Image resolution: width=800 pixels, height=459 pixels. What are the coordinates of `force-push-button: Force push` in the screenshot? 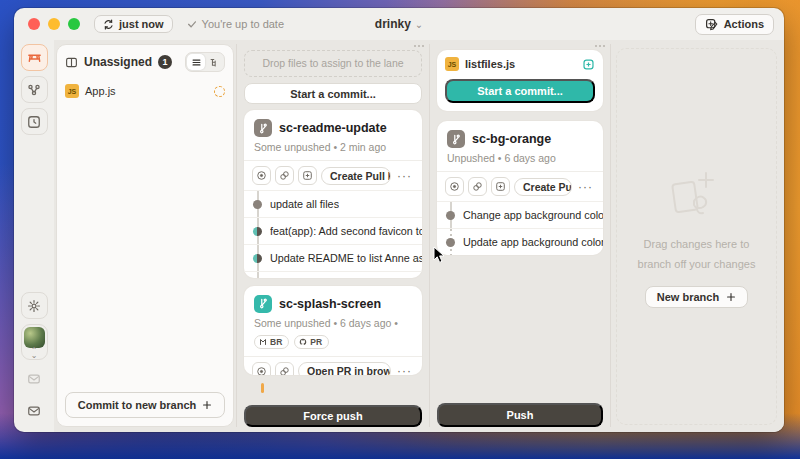 It's located at (333, 416).